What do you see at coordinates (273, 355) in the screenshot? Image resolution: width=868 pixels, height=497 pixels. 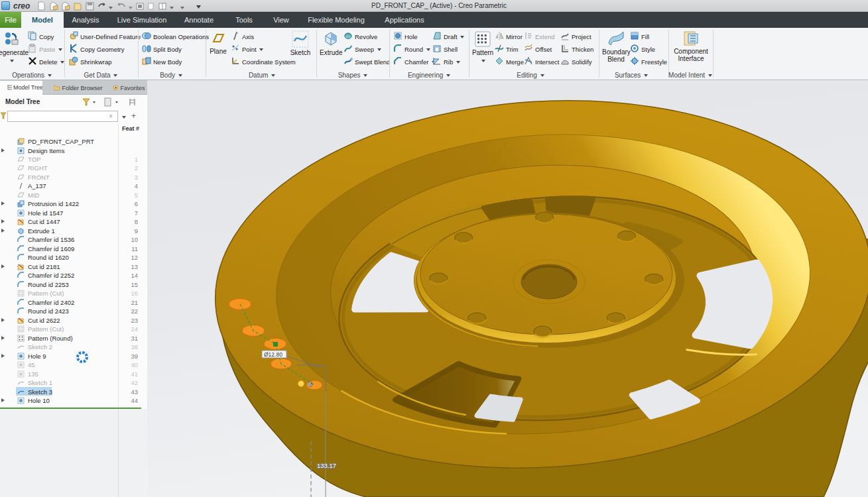 I see `svg-text: Ø12.80` at bounding box center [273, 355].